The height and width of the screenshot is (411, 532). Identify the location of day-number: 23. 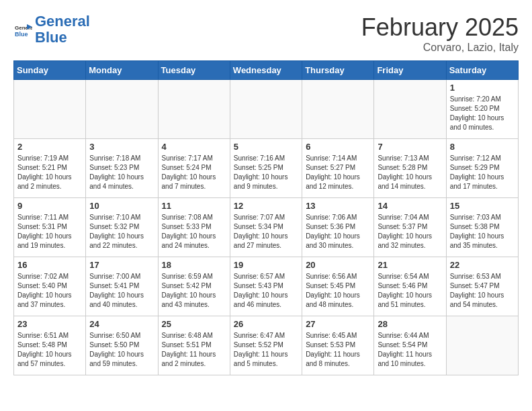
(50, 324).